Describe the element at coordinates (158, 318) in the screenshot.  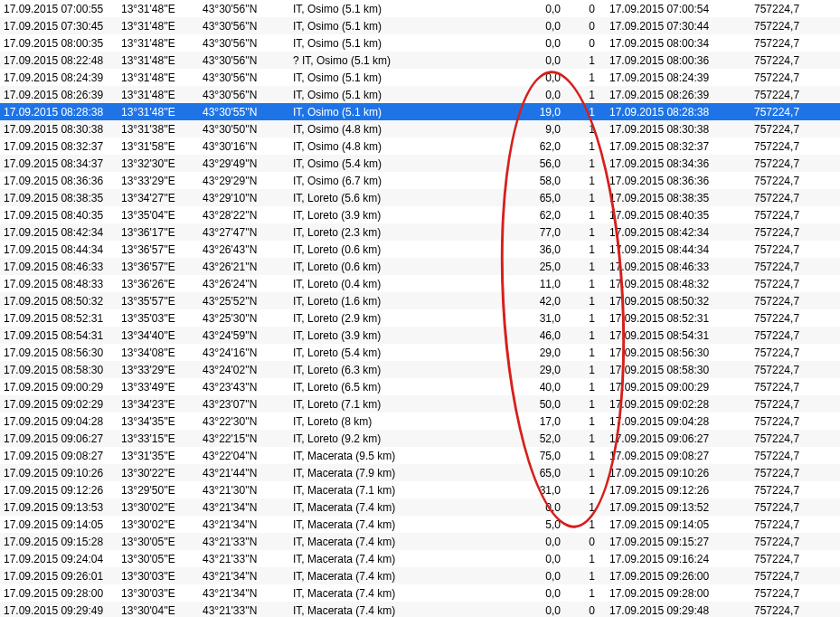
I see `cell-longitude: 13°35'03''E` at that location.